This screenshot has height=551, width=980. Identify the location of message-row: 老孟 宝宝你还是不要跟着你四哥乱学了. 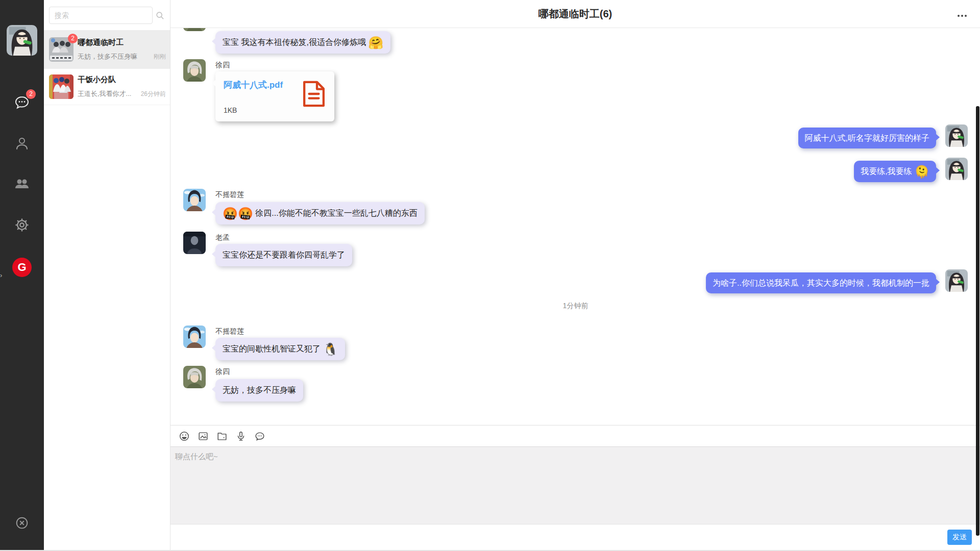
(576, 249).